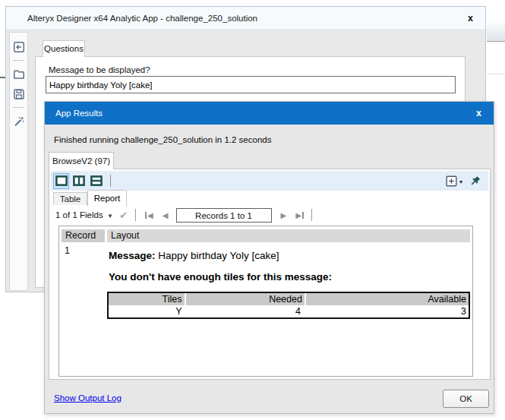 This screenshot has height=420, width=505. Describe the element at coordinates (70, 199) in the screenshot. I see `tab-table: Table` at that location.